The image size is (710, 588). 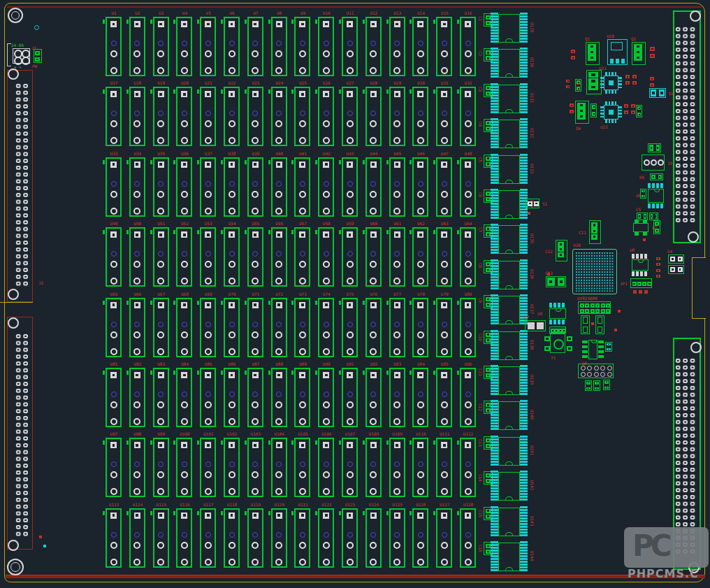 I want to click on relay-footprint: U87, so click(x=256, y=397).